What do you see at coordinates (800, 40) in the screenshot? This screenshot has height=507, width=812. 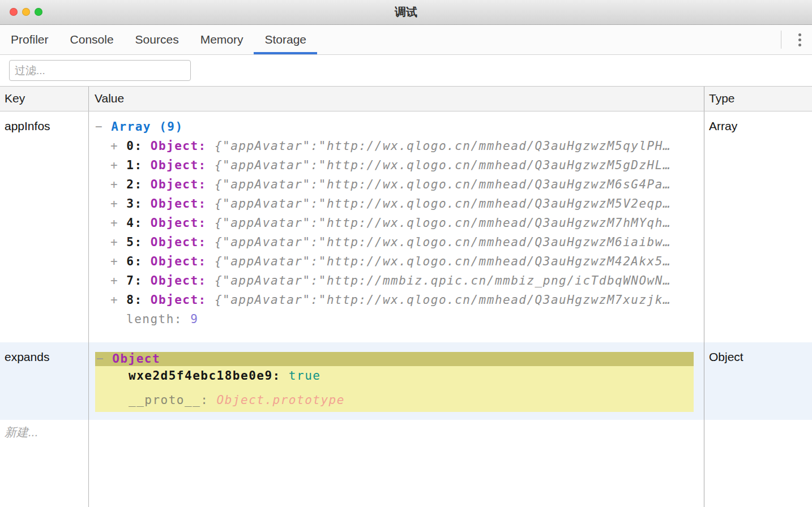 I see `kebab-menu-icon` at bounding box center [800, 40].